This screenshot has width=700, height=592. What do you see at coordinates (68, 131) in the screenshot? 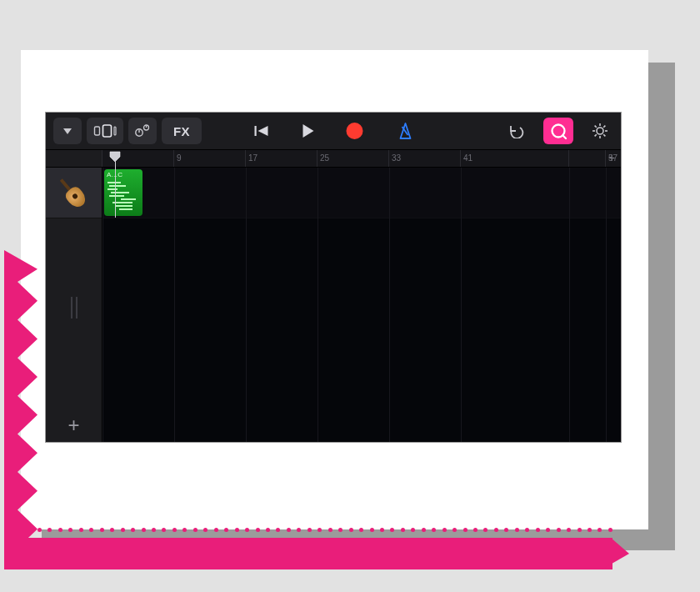
I see `browser-button` at bounding box center [68, 131].